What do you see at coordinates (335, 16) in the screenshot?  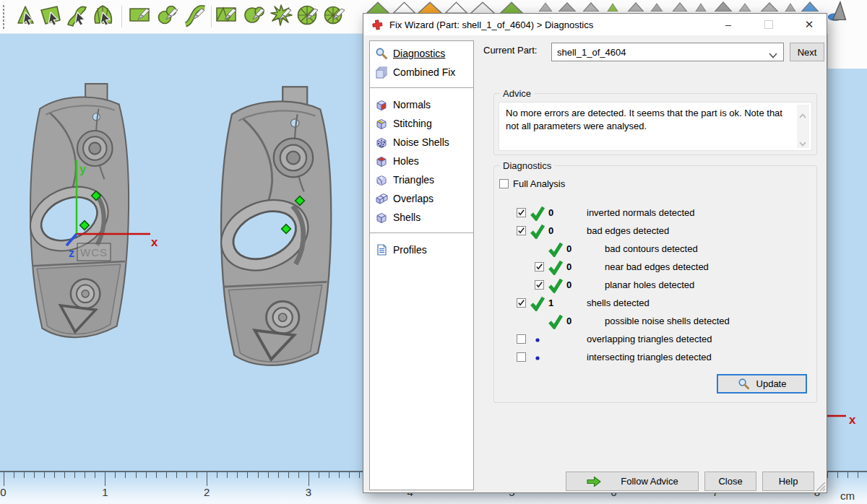 I see `mark-wheel-triangles-tool` at bounding box center [335, 16].